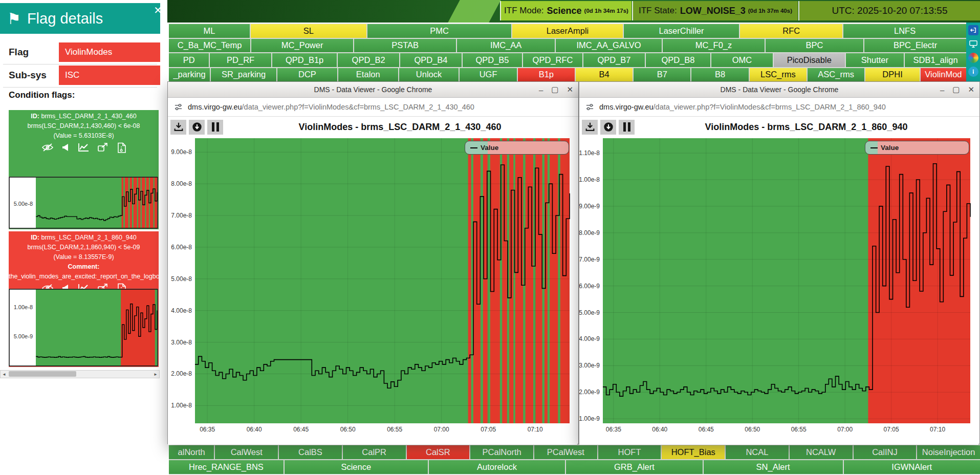 This screenshot has height=475, width=980. What do you see at coordinates (875, 60) in the screenshot?
I see `status-button-Shutter: Shutter` at bounding box center [875, 60].